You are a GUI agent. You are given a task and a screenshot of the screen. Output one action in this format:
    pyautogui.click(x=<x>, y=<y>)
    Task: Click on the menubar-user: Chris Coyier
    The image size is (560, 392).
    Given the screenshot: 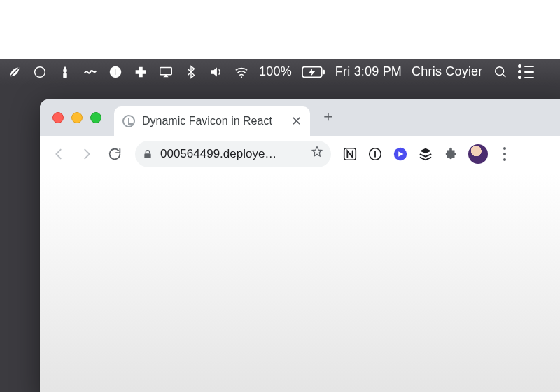 What is the action you would take?
    pyautogui.click(x=447, y=71)
    